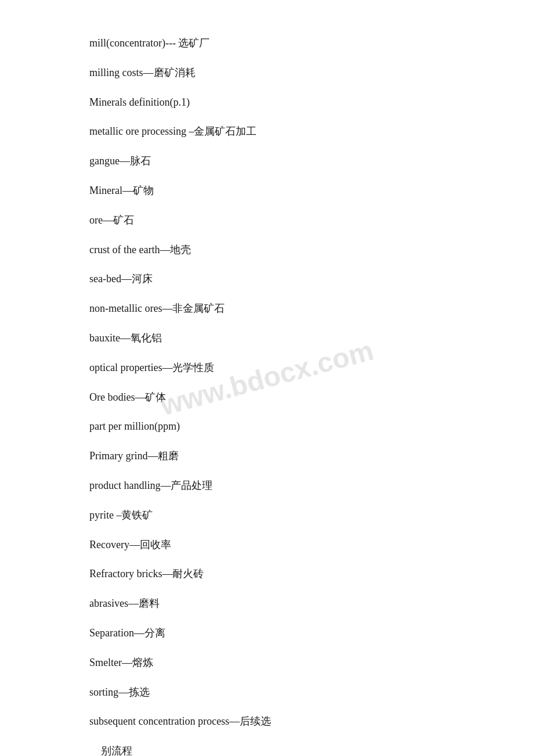  Describe the element at coordinates (267, 663) in the screenshot. I see `list-item: Smelter—熔炼` at that location.